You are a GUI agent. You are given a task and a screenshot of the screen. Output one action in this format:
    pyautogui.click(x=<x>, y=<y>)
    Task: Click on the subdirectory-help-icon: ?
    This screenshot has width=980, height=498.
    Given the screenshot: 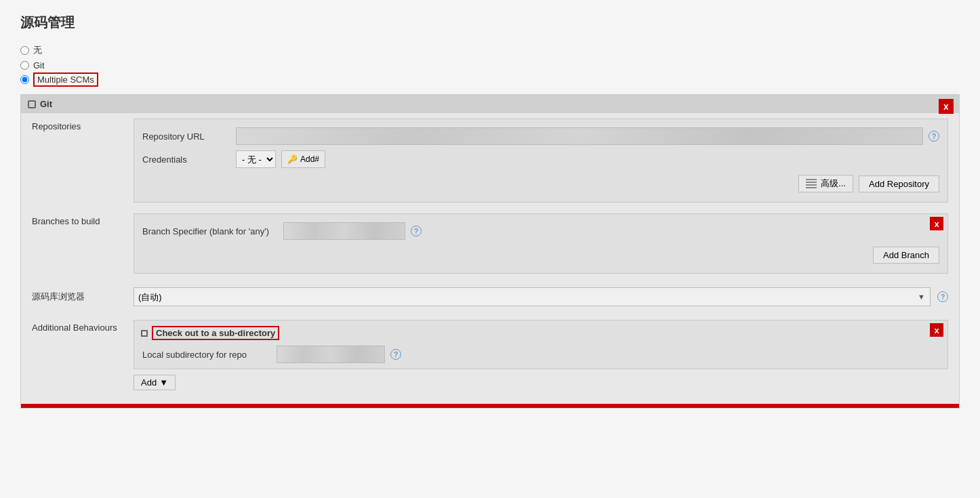 What is the action you would take?
    pyautogui.click(x=396, y=354)
    